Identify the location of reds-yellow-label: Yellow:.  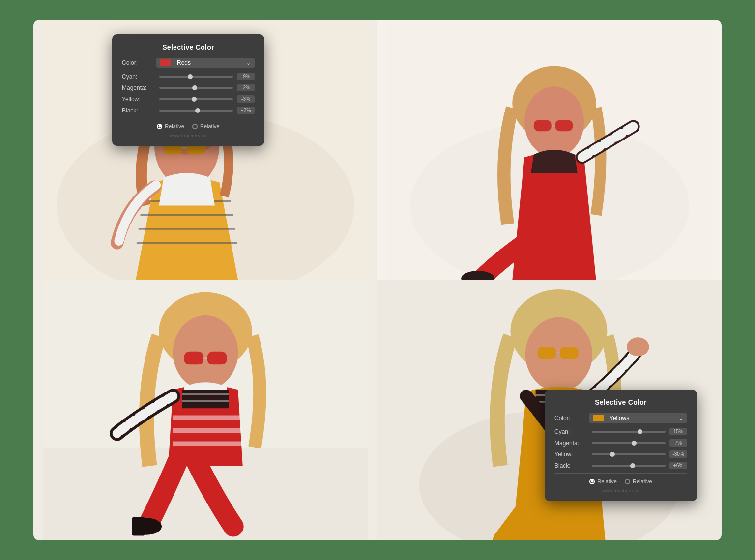
(139, 99).